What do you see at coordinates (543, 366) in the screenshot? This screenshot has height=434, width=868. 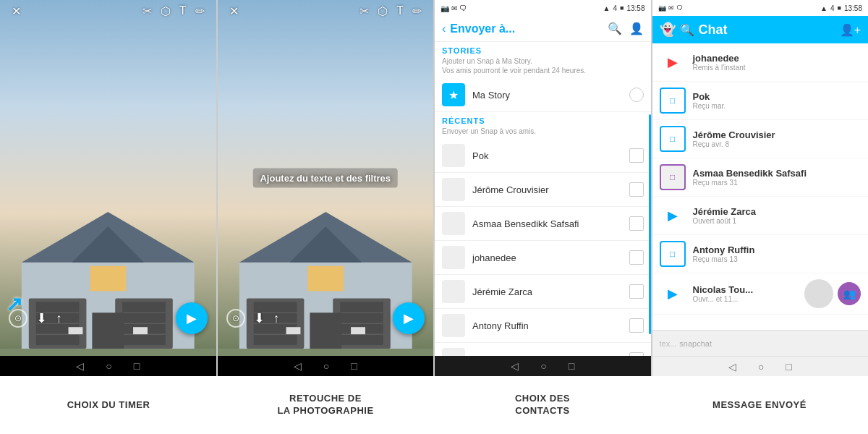 I see `nav-home-3: ○` at bounding box center [543, 366].